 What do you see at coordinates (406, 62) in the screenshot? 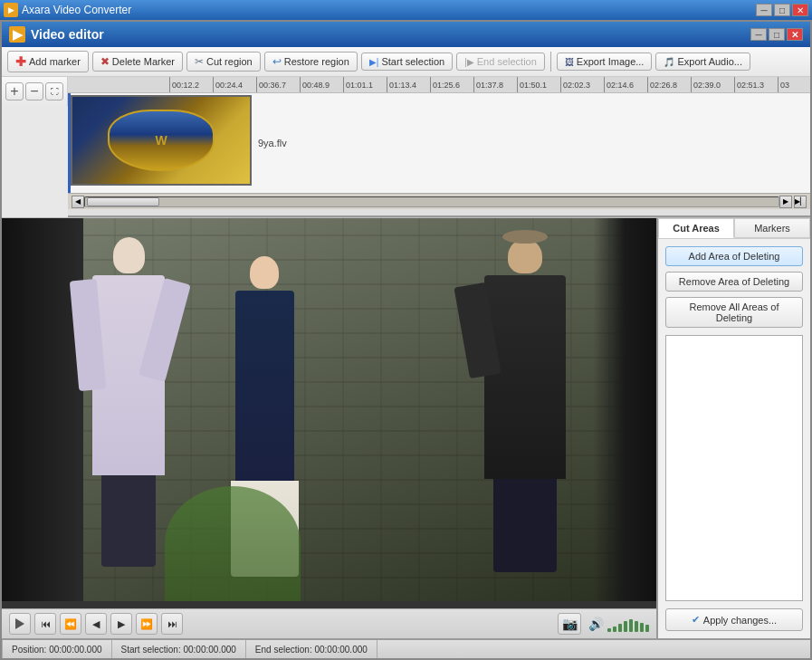
I see `toolbar: ✚ Add marker ✖ Delete Marker ✂ Cut regio…` at bounding box center [406, 62].